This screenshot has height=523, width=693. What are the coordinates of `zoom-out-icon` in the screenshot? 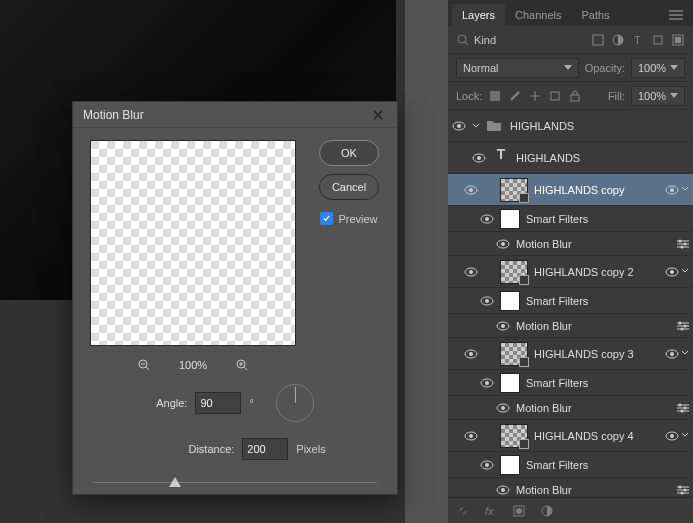 It's located at (144, 365).